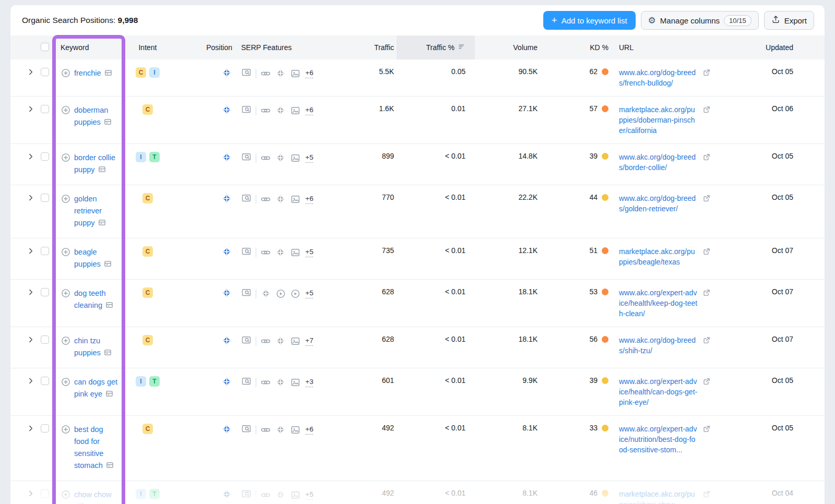  I want to click on column-header-traffic: Traffic, so click(357, 47).